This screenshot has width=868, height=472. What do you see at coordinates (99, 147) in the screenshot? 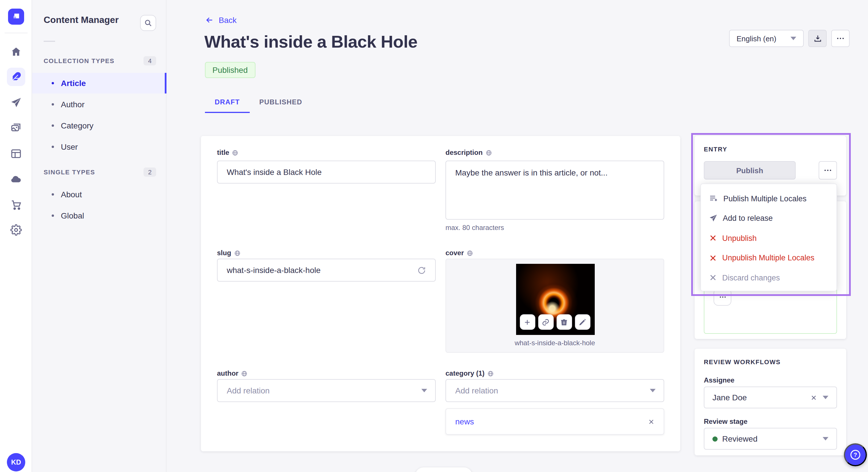
I see `sidebar-item-user: User` at bounding box center [99, 147].